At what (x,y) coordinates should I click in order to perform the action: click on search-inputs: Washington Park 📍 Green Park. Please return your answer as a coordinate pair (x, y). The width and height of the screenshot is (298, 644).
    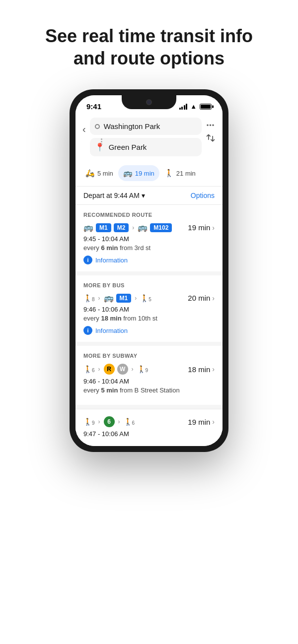
    Looking at the image, I should click on (146, 138).